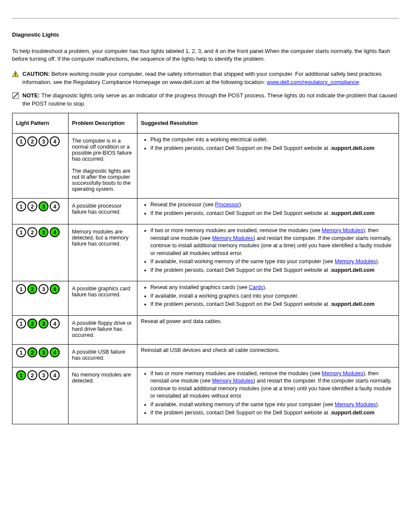  I want to click on resolution-text: Reseat all power and data cables., so click(268, 321).